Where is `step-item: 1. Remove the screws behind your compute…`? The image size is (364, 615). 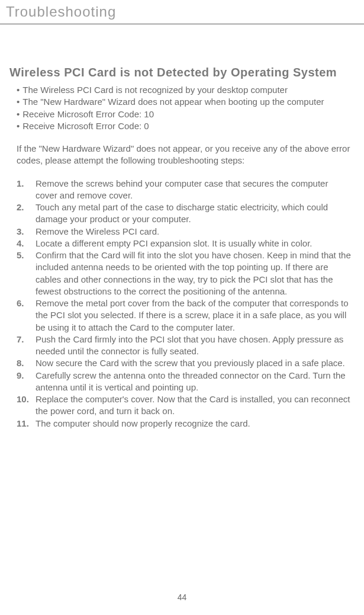 step-item: 1. Remove the screws behind your compute… is located at coordinates (186, 190).